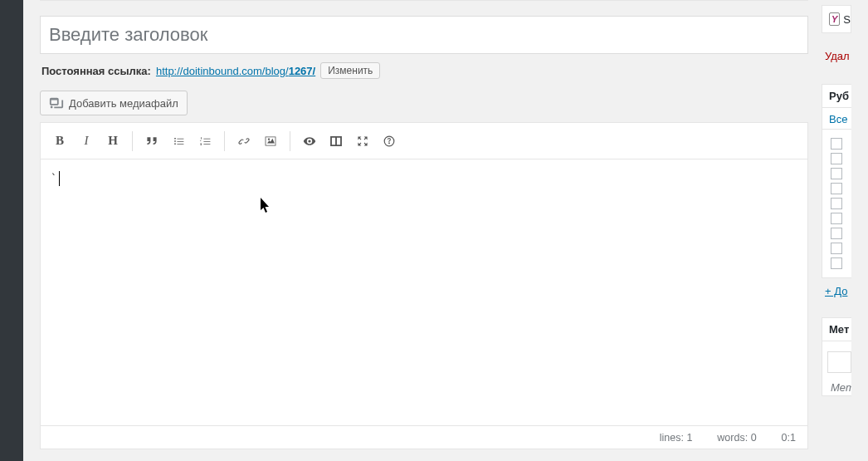 This screenshot has width=868, height=461. I want to click on tags-heading: Мет, so click(836, 329).